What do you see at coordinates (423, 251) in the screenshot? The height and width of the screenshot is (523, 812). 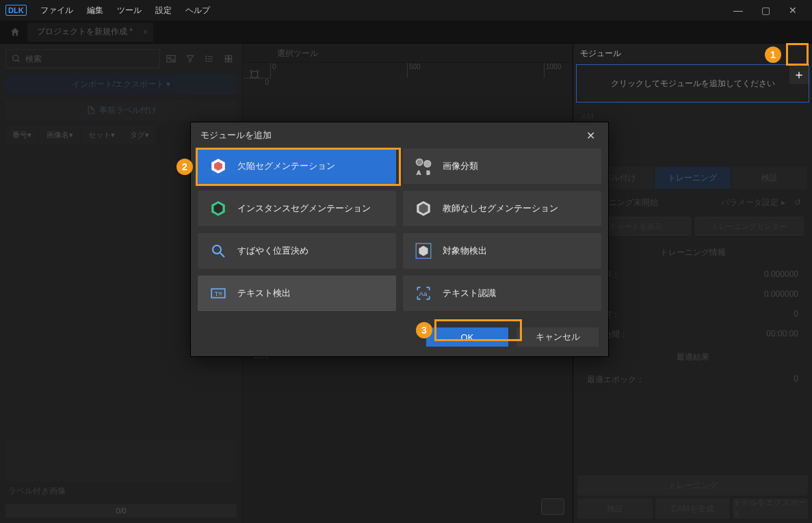 I see `hexagon-blue-icon` at bounding box center [423, 251].